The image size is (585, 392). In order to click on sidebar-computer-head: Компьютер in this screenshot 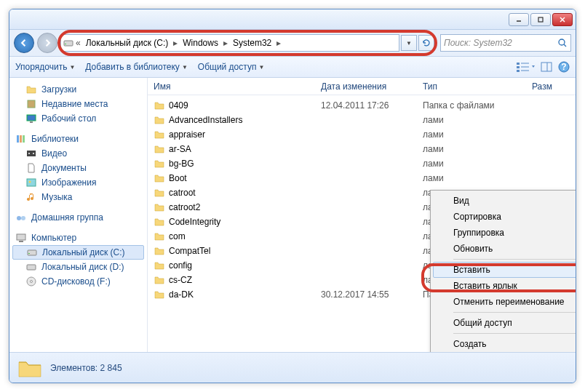, I will do `click(79, 238)`.